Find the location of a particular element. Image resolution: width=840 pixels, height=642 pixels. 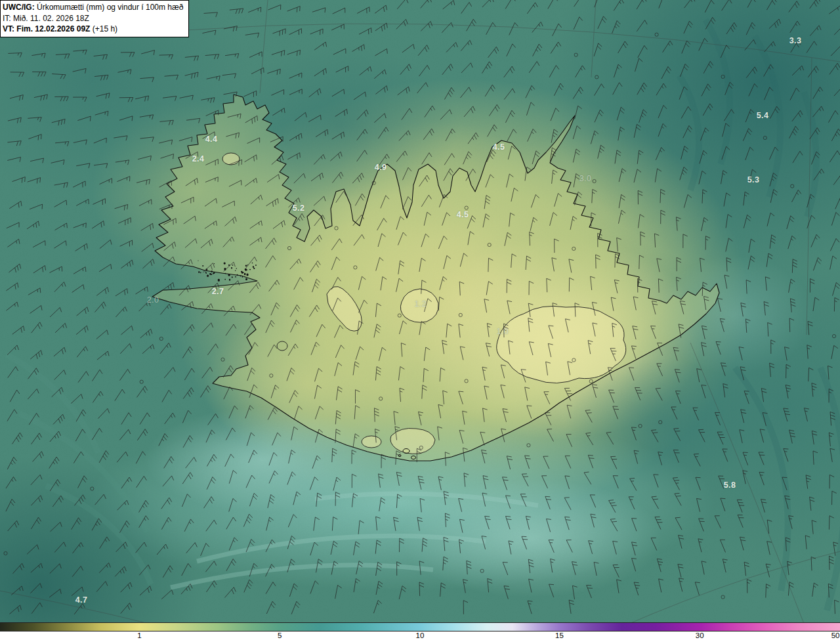

colorbar-tick-30: 30 is located at coordinates (700, 635).